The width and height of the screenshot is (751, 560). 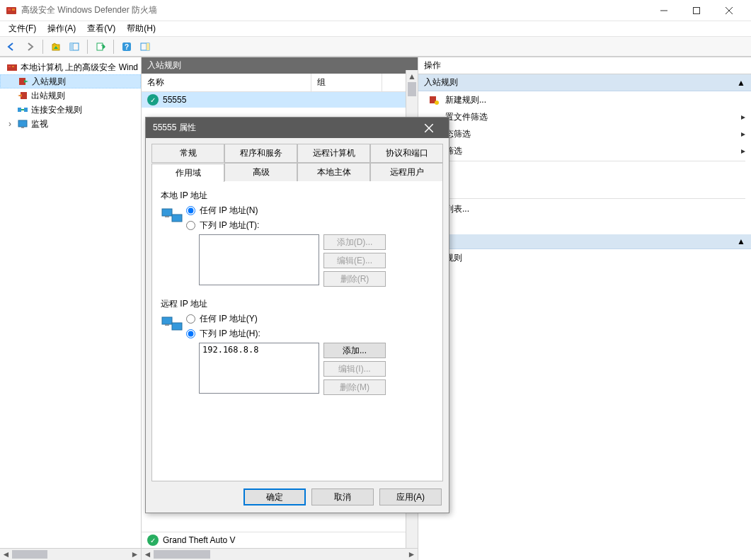 I want to click on scroll-thumb-h, so click(x=182, y=554).